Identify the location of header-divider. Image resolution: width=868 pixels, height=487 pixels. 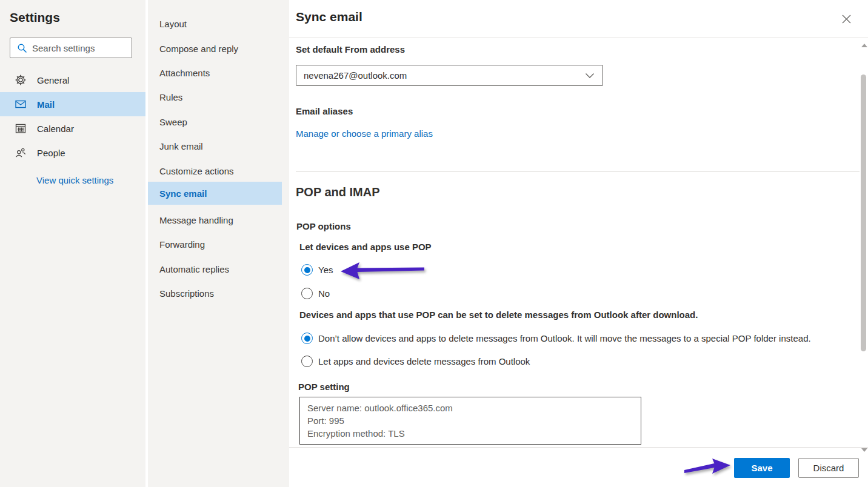
(578, 38).